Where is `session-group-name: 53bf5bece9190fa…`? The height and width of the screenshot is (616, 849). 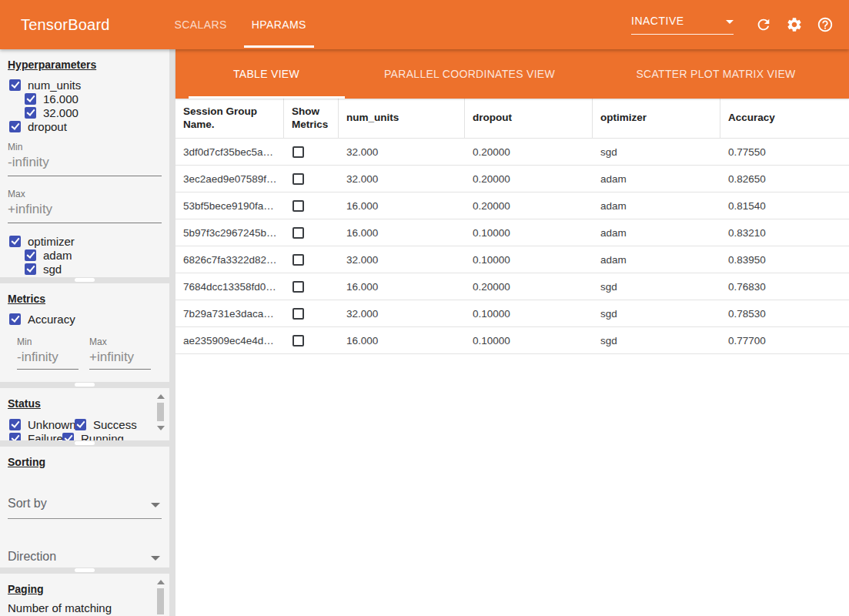
session-group-name: 53bf5bece9190fa… is located at coordinates (229, 206).